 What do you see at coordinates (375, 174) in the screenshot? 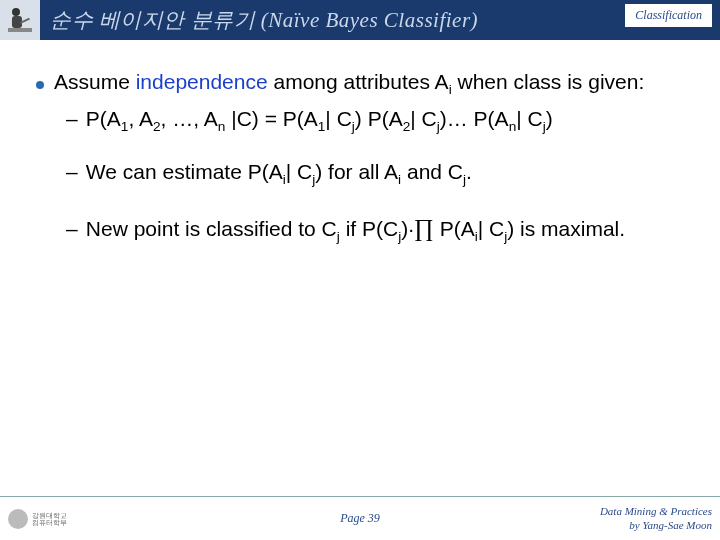
I see `sub-item-estimate: – We can estimate P(Ai| Cj) for all Ai a…` at bounding box center [375, 174].